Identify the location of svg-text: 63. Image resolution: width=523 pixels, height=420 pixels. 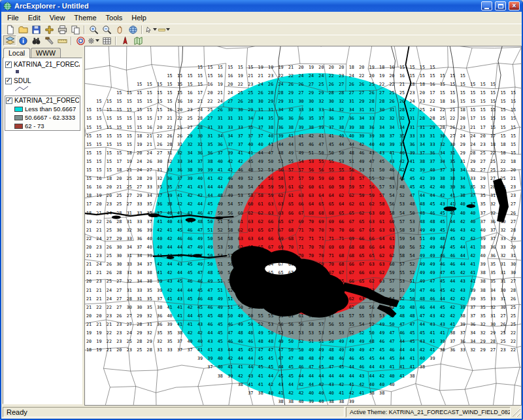
(271, 213).